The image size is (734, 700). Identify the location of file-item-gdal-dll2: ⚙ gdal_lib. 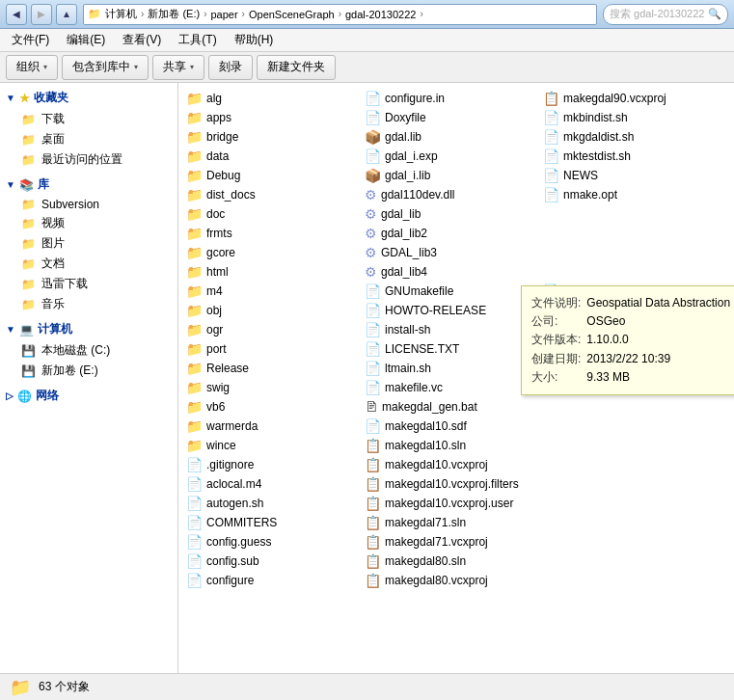
(449, 214).